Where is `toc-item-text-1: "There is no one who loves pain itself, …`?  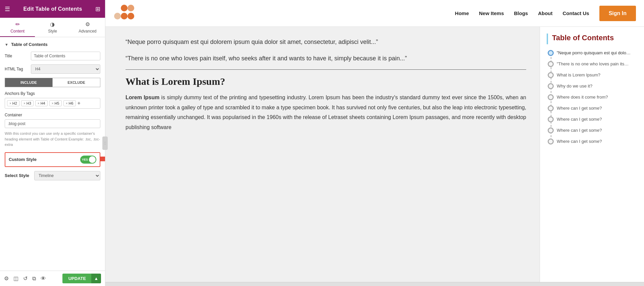 toc-item-text-1: "There is no one who loves pain itself, … is located at coordinates (594, 64).